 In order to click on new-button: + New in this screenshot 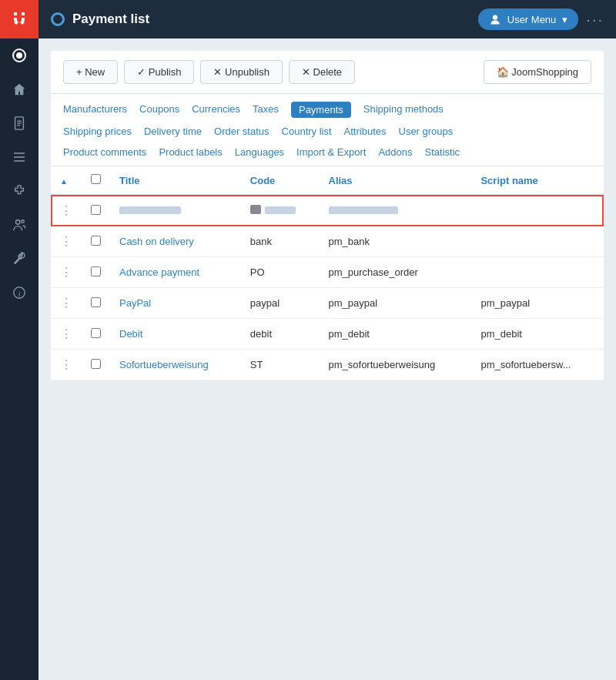, I will do `click(91, 72)`.